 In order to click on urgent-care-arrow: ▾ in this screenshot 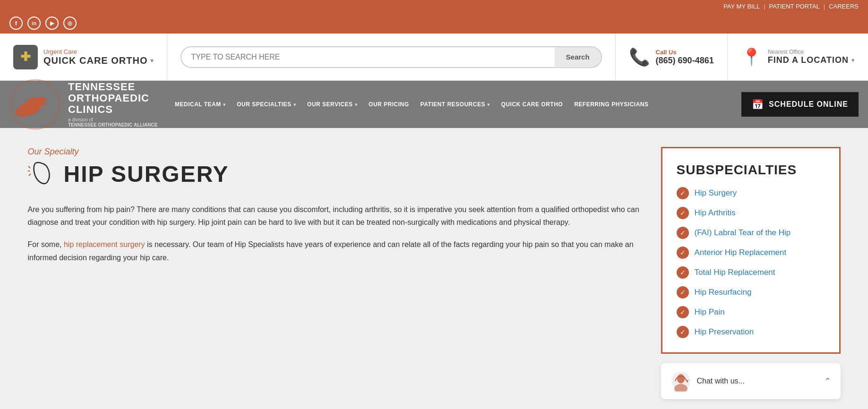, I will do `click(152, 60)`.